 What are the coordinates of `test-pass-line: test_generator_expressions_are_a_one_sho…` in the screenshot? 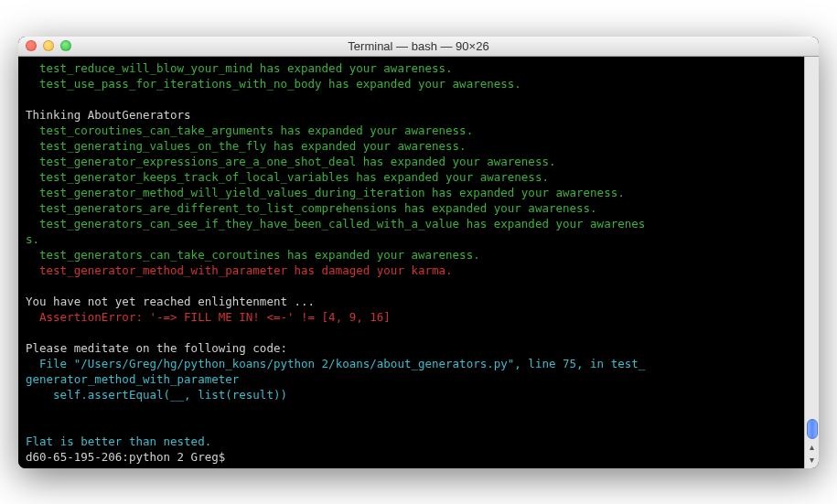 It's located at (291, 161).